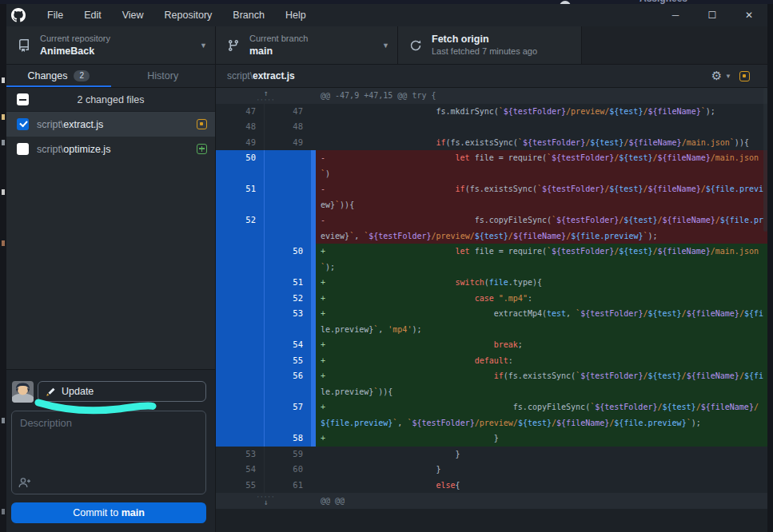 The image size is (773, 532). I want to click on expand-up-button: ↑·····, so click(265, 96).